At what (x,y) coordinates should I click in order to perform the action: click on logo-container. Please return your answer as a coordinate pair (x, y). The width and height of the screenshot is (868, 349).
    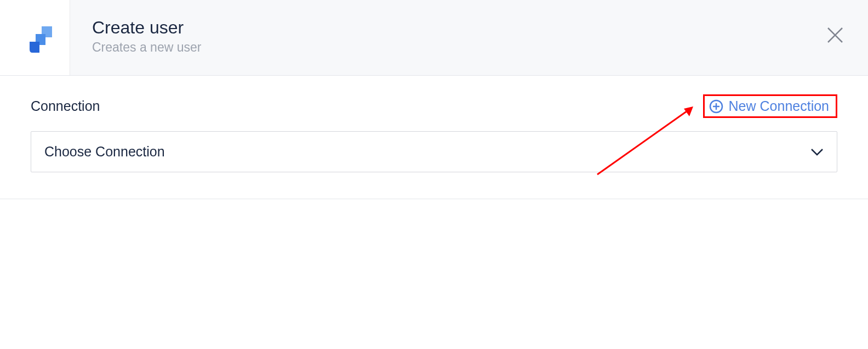
    Looking at the image, I should click on (35, 37).